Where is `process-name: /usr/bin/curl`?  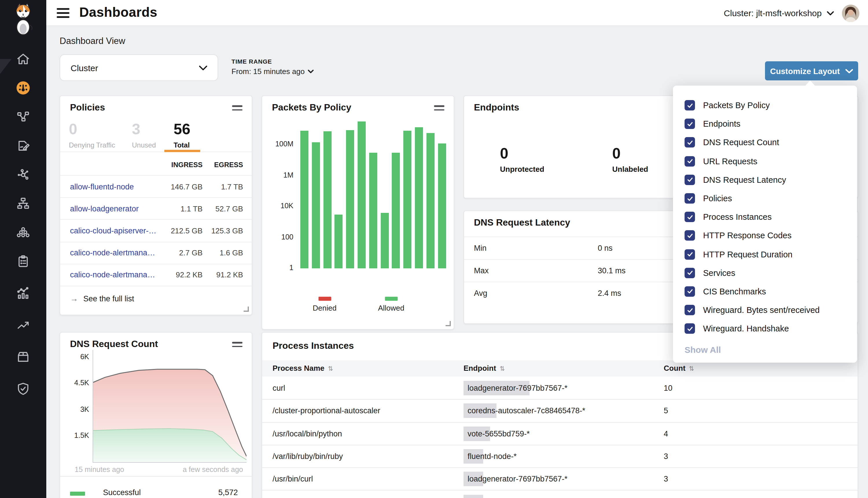
process-name: /usr/bin/curl is located at coordinates (293, 479).